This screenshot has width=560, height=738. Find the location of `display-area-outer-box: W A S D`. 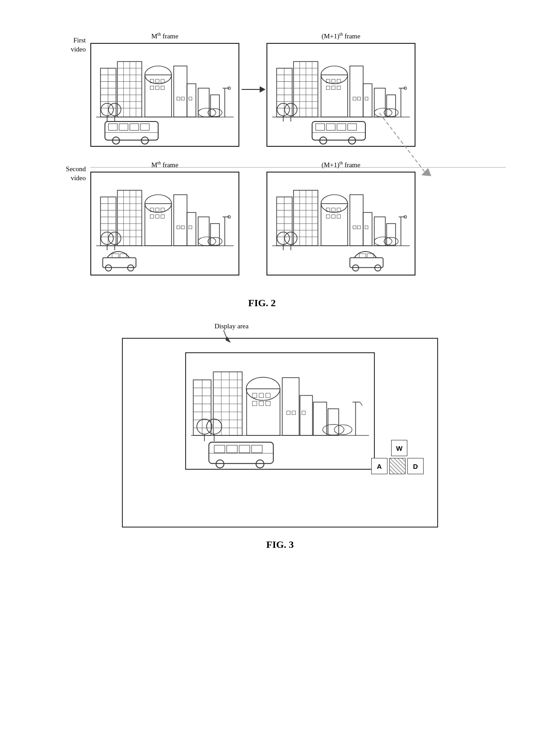

display-area-outer-box: W A S D is located at coordinates (280, 433).